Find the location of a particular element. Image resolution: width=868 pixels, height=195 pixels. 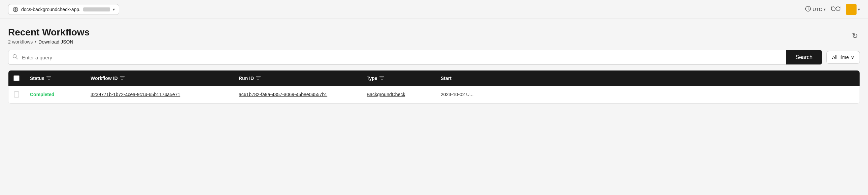

run-id-filter-icon is located at coordinates (258, 78).